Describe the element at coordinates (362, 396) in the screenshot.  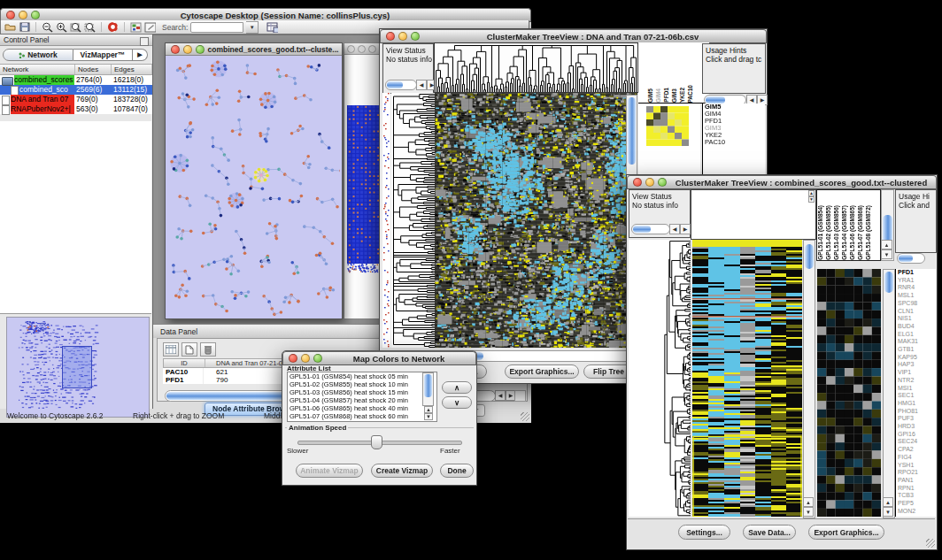
I see `attribute-list: GPL51-01 (GSM854) heat shock 05 minGPL51…` at that location.